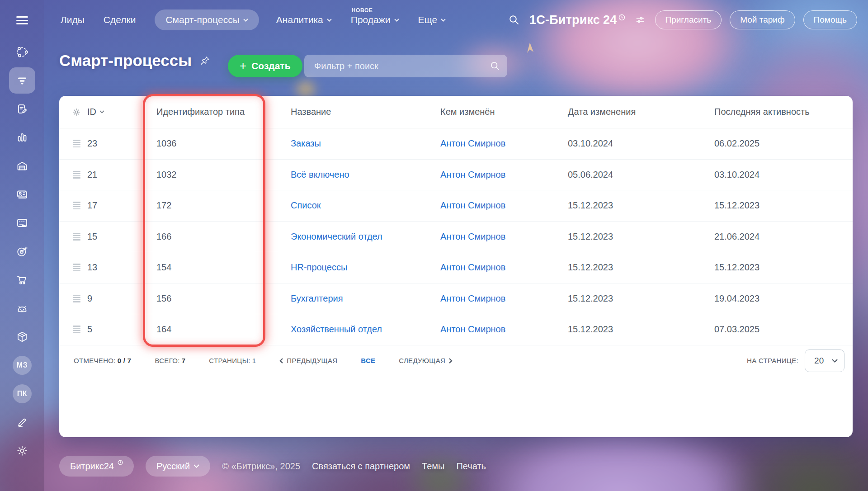  Describe the element at coordinates (22, 20) in the screenshot. I see `menu-toggle-button` at that location.